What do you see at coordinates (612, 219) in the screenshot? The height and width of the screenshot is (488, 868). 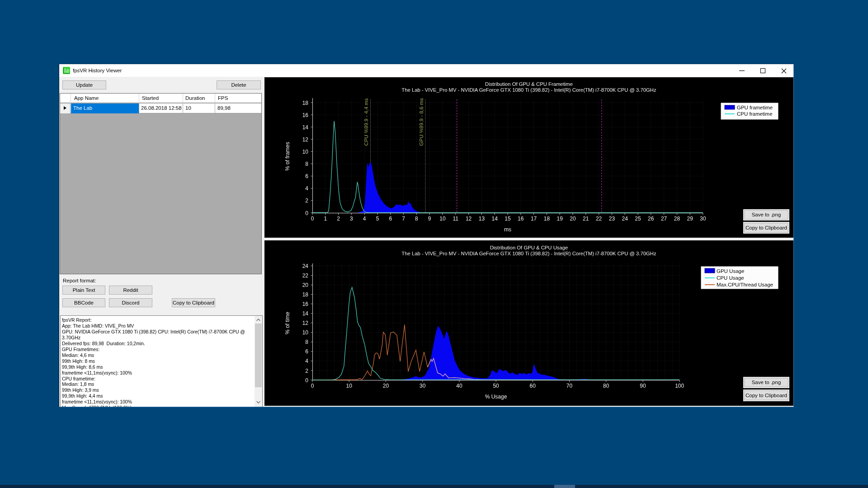 I see `svg-text: 23` at bounding box center [612, 219].